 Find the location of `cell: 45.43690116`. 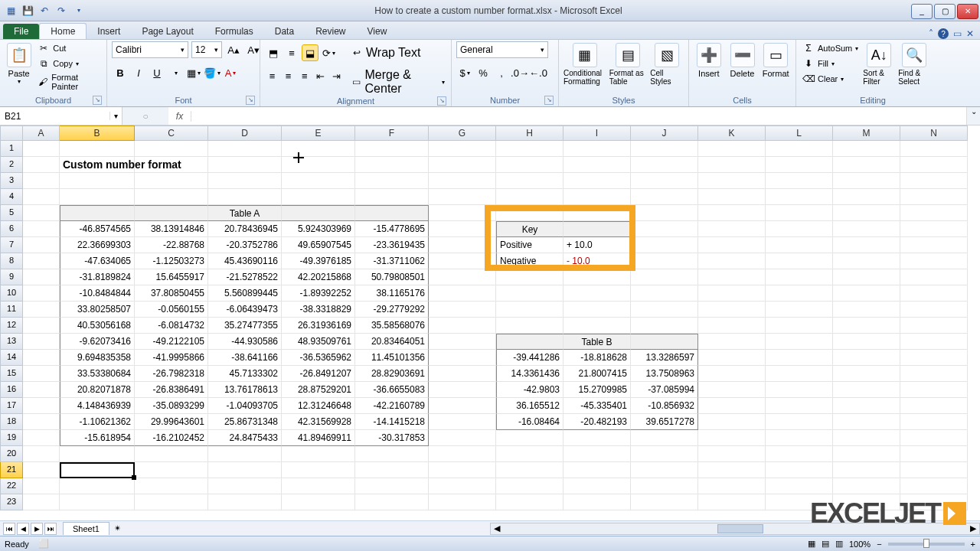

cell: 45.43690116 is located at coordinates (245, 262).